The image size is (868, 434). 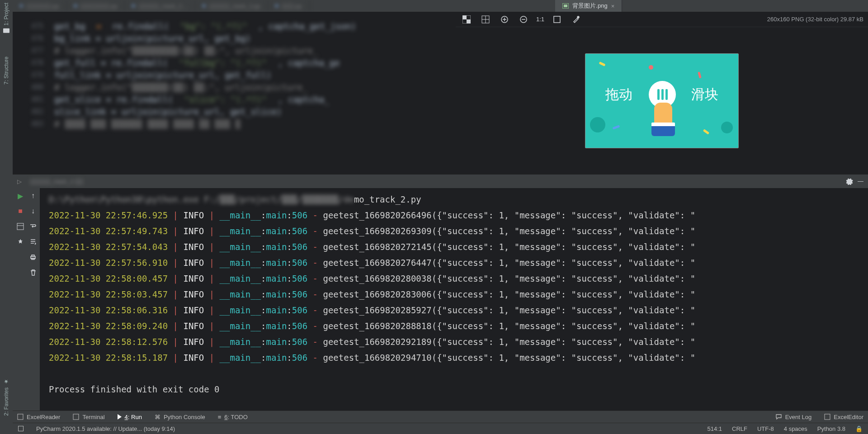 What do you see at coordinates (662, 19) in the screenshot?
I see `image-toolbar: 1:1 260x160 PNG (32-bit color) 29.87 kB` at bounding box center [662, 19].